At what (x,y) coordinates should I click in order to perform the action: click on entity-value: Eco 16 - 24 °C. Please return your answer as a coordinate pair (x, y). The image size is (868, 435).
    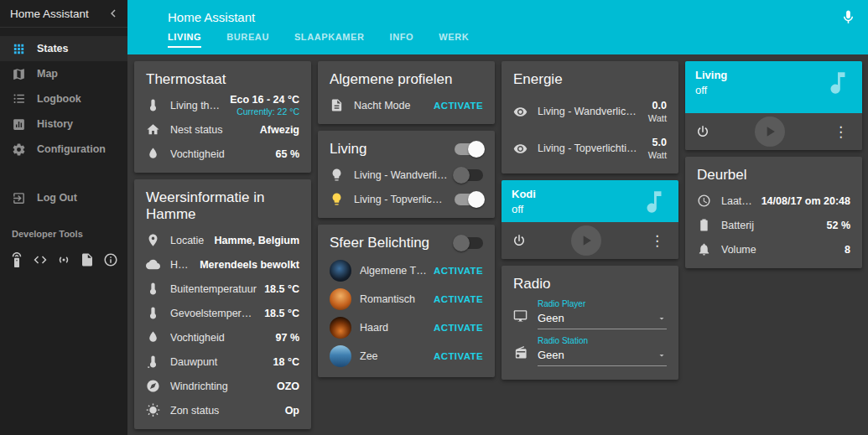
    Looking at the image, I should click on (265, 100).